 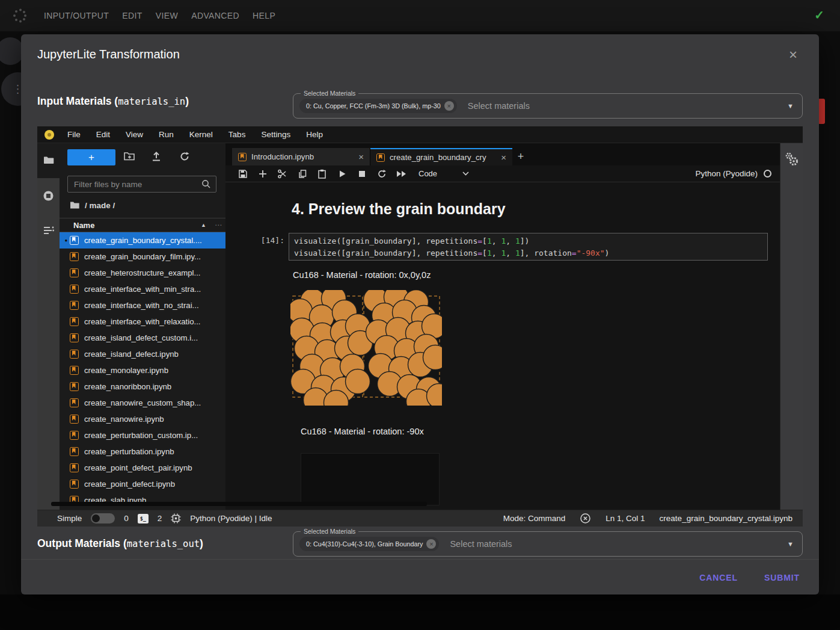 I want to click on file-row: create_nanowire.ipynb, so click(x=143, y=419).